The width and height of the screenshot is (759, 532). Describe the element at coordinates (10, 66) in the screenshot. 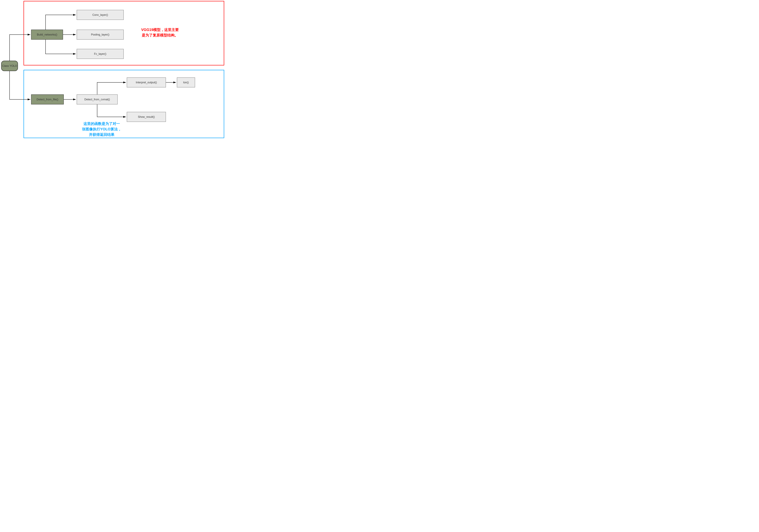

I see `root-node: Class YOLO` at that location.